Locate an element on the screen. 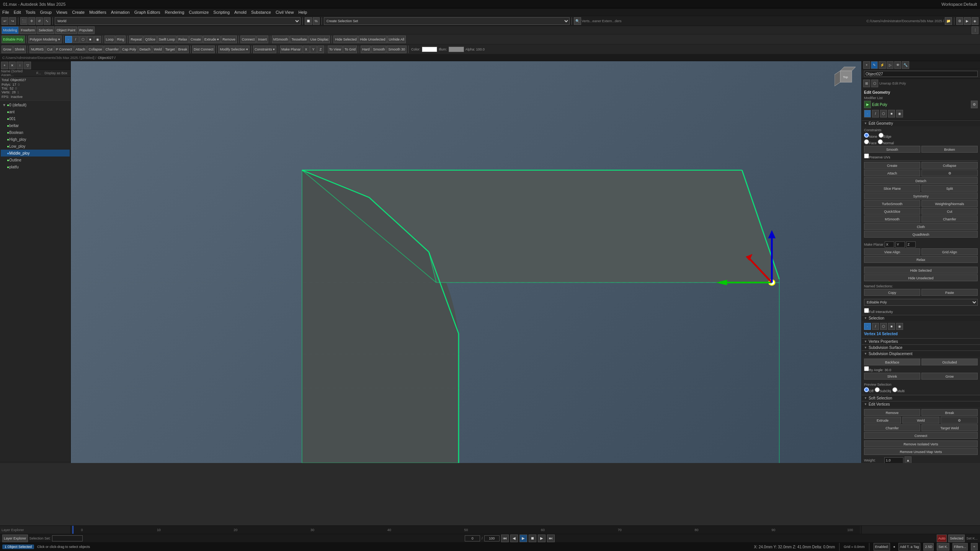 Image resolution: width=980 pixels, height=551 pixels. undo-btn: ↩ is located at coordinates (5, 21).